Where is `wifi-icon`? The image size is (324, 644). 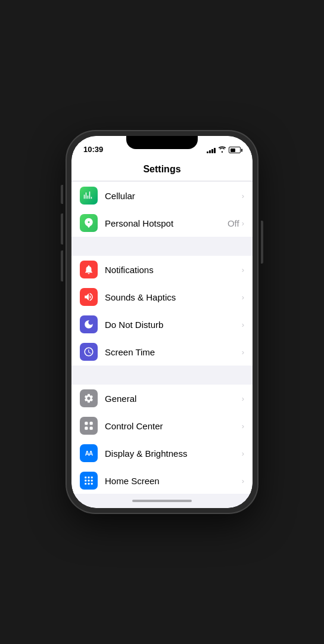
wifi-icon is located at coordinates (222, 150).